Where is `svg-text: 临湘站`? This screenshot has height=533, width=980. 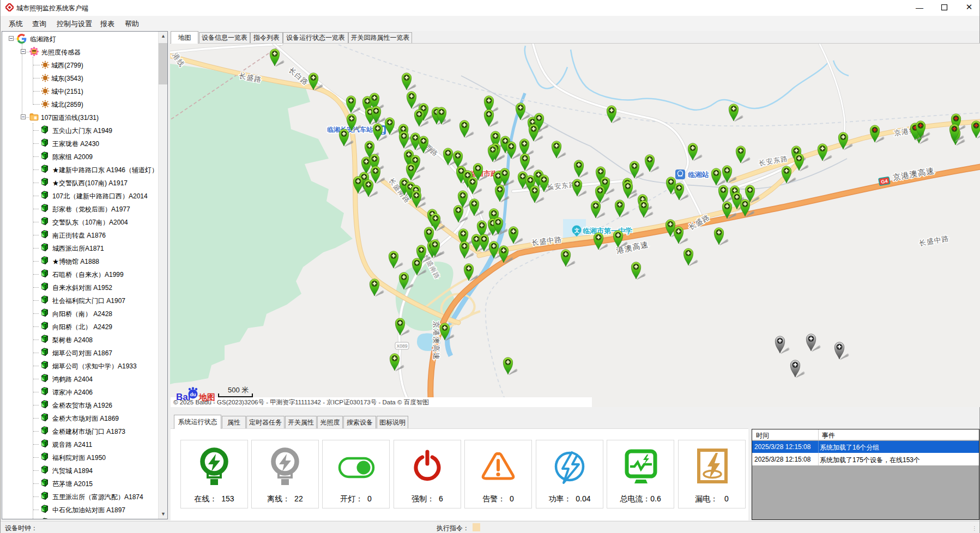 svg-text: 临湘站 is located at coordinates (699, 174).